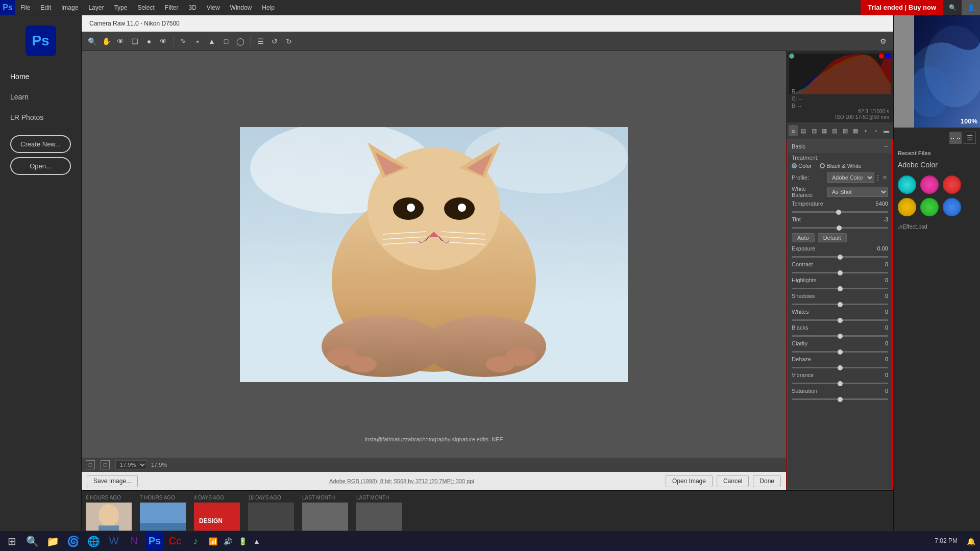  Describe the element at coordinates (952, 207) in the screenshot. I see `swatch-blue` at that location.